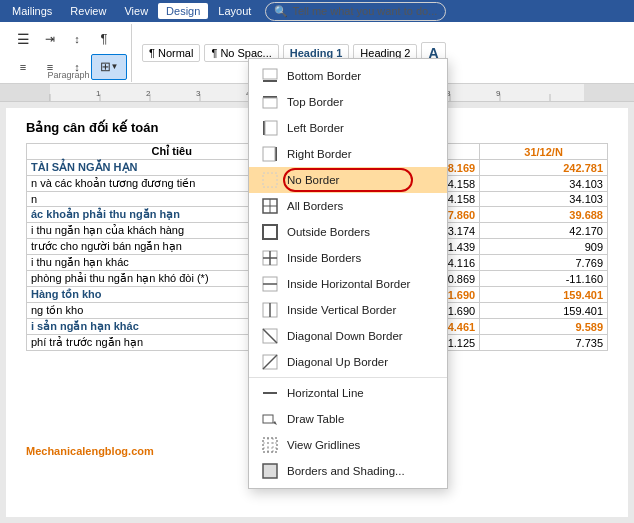 This screenshot has width=634, height=523. Describe the element at coordinates (348, 232) in the screenshot. I see `menu-item-outside-borders: Outside Borders` at that location.